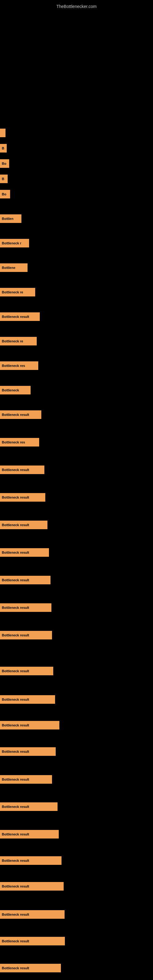  I want to click on bottleneck-bar-18: Bottleneck result, so click(24, 525).